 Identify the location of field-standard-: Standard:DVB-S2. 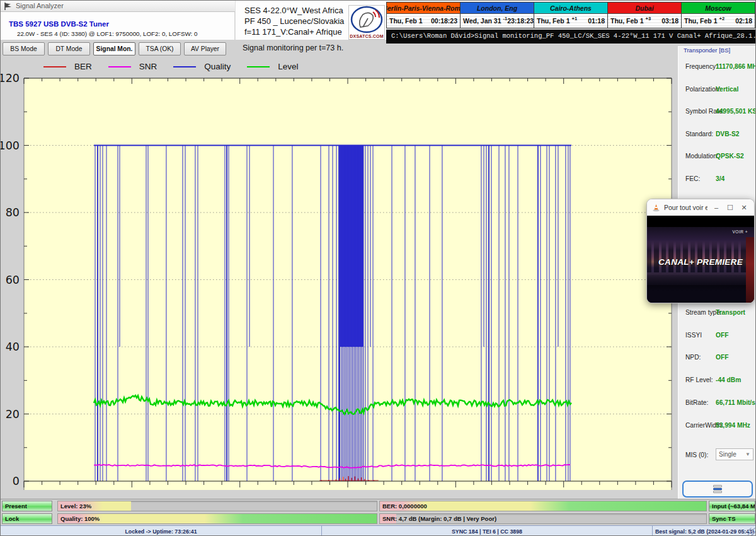
(717, 136).